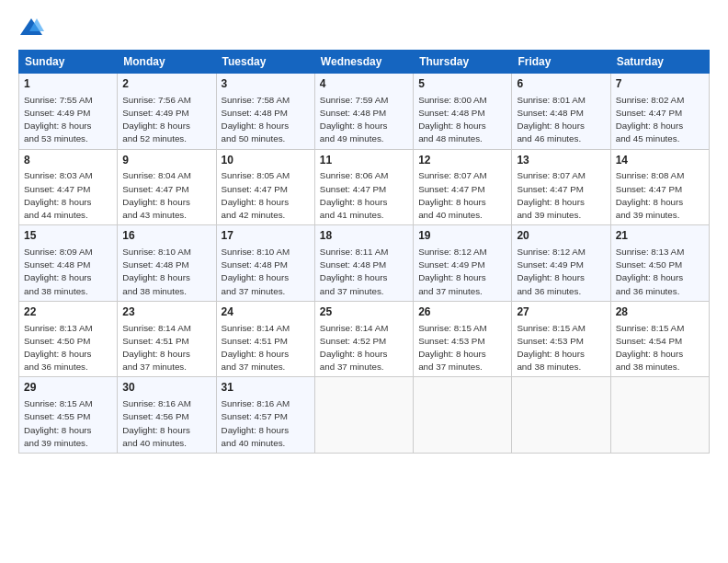  Describe the element at coordinates (166, 388) in the screenshot. I see `day-number: 30` at that location.